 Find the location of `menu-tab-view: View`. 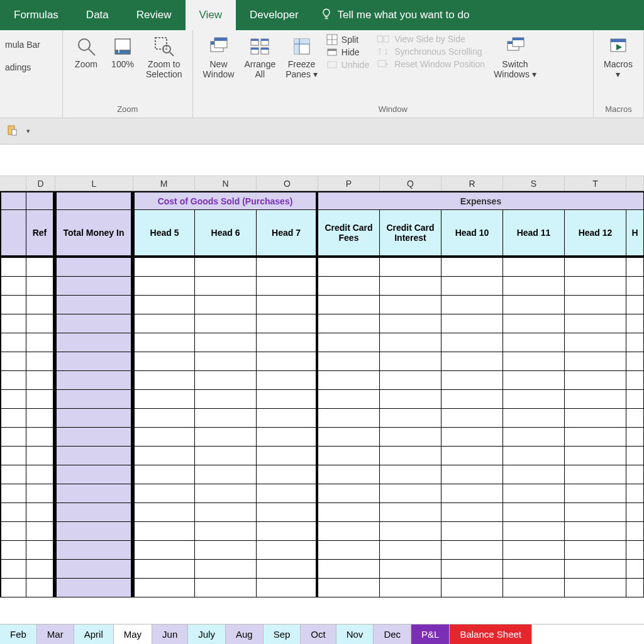

menu-tab-view: View is located at coordinates (211, 15).